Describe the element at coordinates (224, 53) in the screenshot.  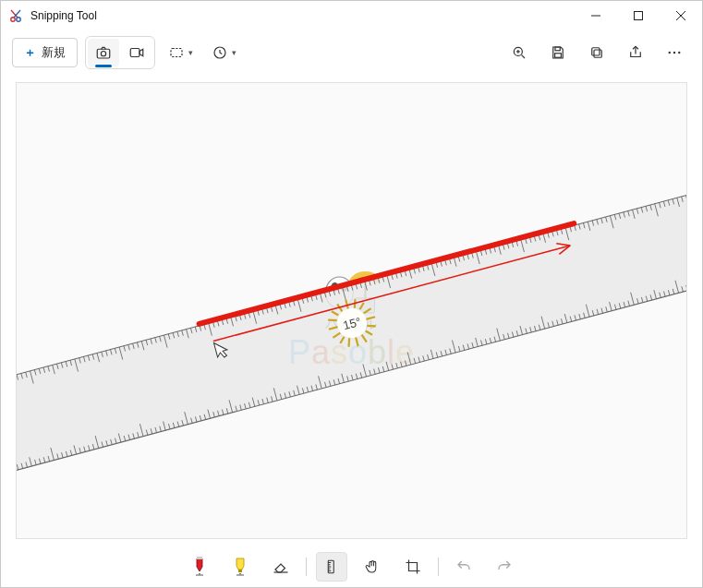
I see `delay-dropdown: ▾` at that location.